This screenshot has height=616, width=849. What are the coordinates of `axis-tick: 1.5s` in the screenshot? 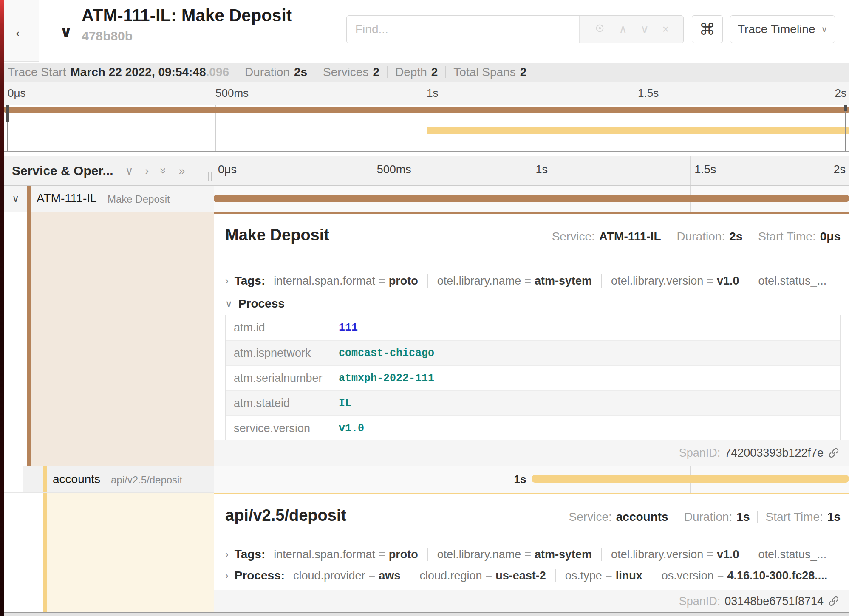 It's located at (705, 170).